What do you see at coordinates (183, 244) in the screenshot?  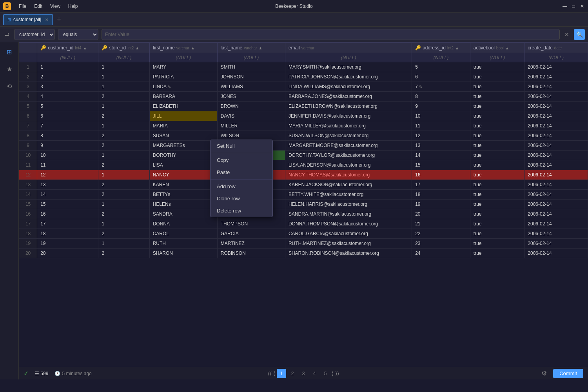 I see `cell-first-name: RUTH` at bounding box center [183, 244].